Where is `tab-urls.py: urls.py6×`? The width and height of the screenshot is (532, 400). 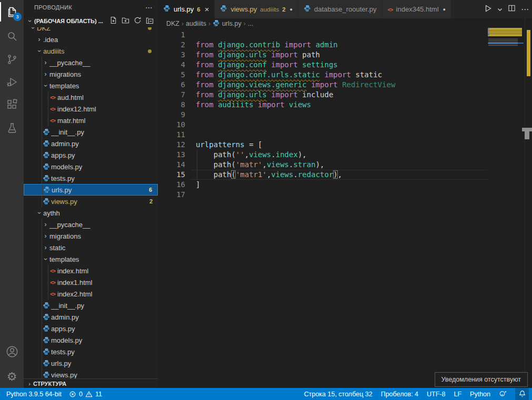
tab-urls.py: urls.py6× is located at coordinates (186, 9).